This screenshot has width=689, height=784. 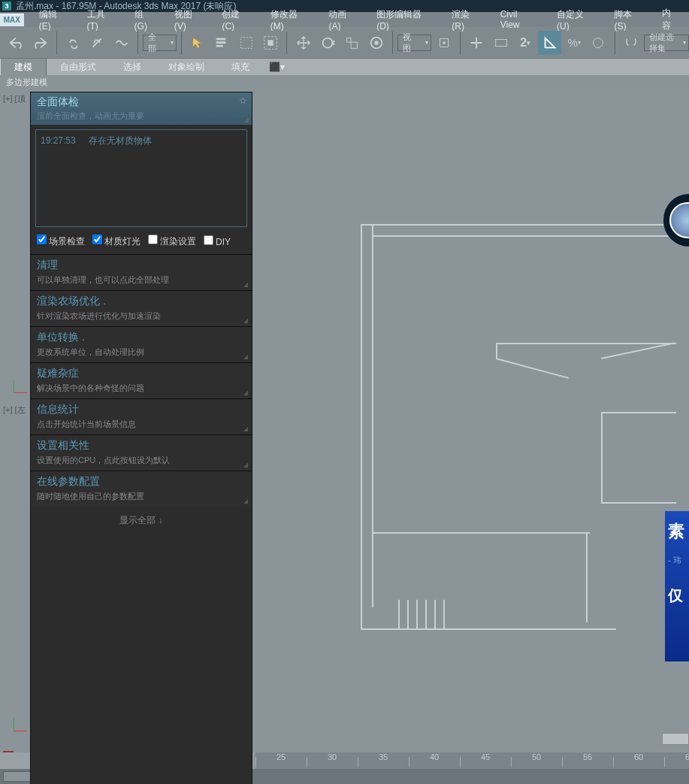 I want to click on menu-graph-editors: 图形编辑器(D), so click(x=405, y=20).